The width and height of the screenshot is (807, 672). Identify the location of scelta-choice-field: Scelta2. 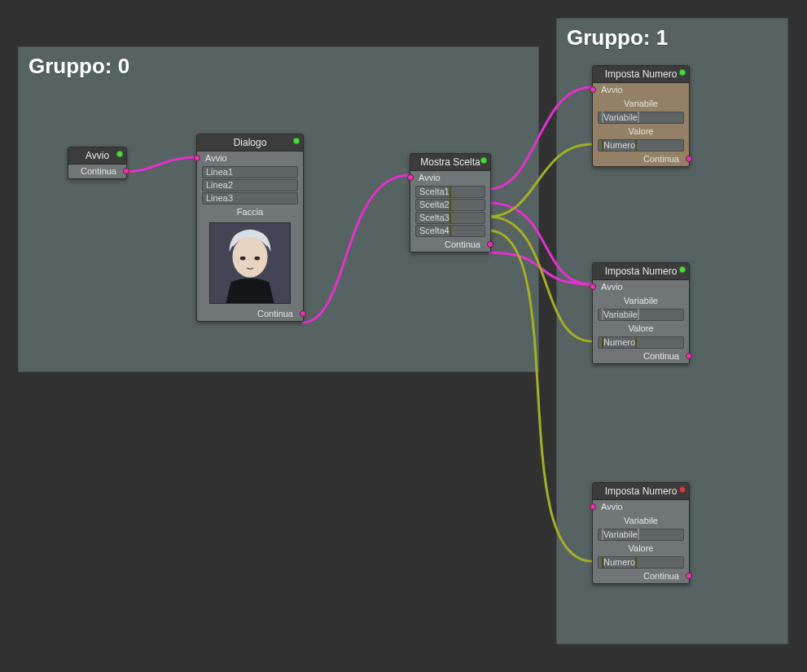
(450, 205).